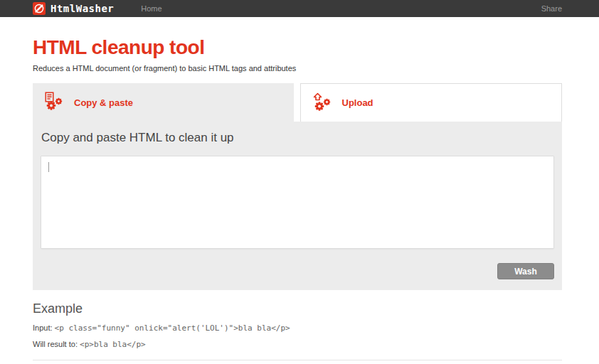 This screenshot has width=599, height=364. What do you see at coordinates (104, 102) in the screenshot?
I see `tab-copy-paste-label: Copy & paste` at bounding box center [104, 102].